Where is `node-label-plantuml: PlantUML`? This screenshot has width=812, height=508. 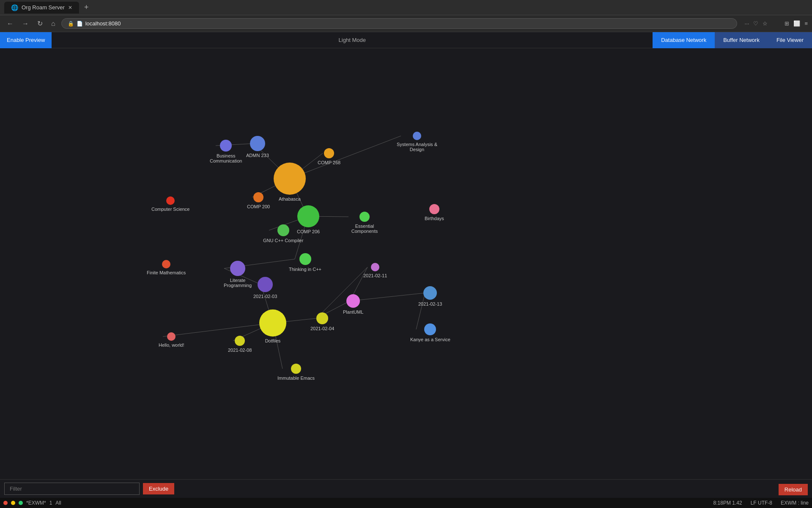
node-label-plantuml: PlantUML is located at coordinates (353, 312).